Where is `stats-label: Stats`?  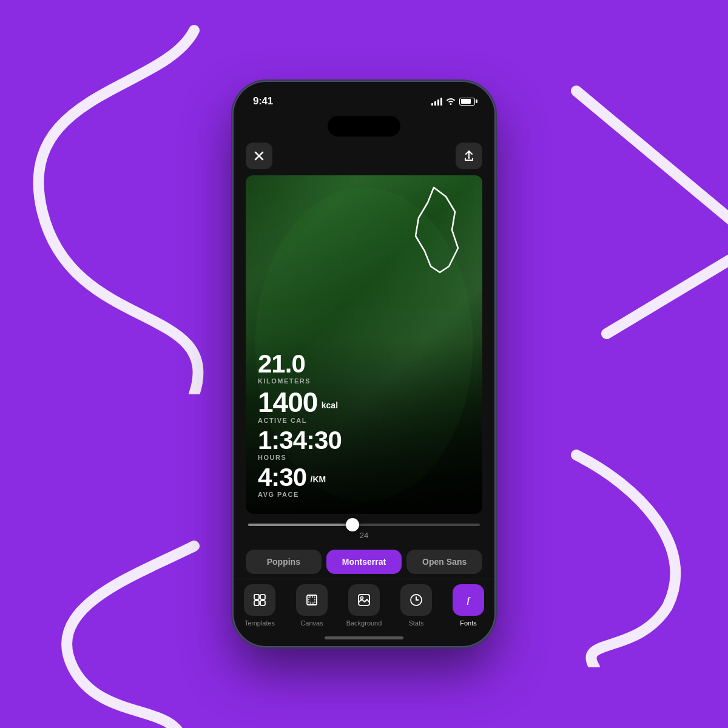 stats-label: Stats is located at coordinates (416, 623).